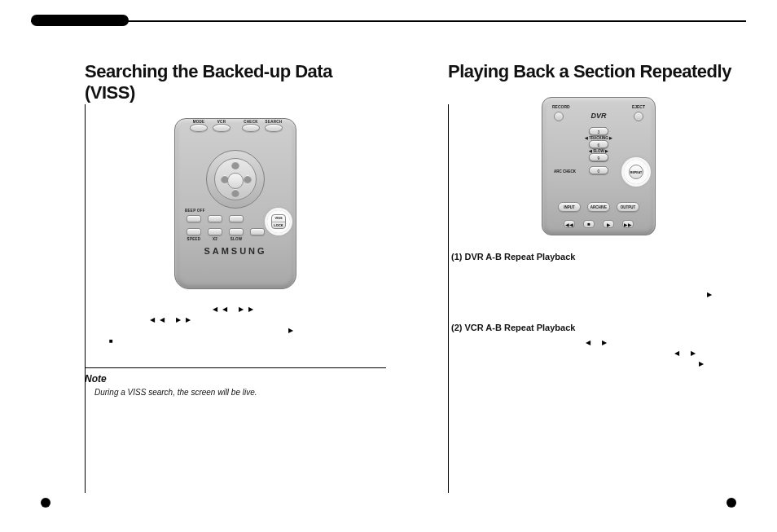  Describe the element at coordinates (235, 251) in the screenshot. I see `brand-logo: SAMSUNG` at that location.